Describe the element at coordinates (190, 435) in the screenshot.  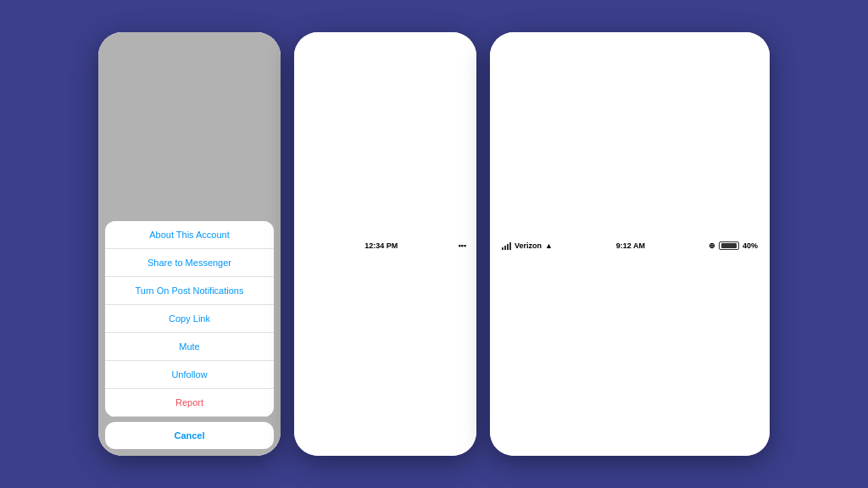
I see `action-cancel: Cancel` at that location.